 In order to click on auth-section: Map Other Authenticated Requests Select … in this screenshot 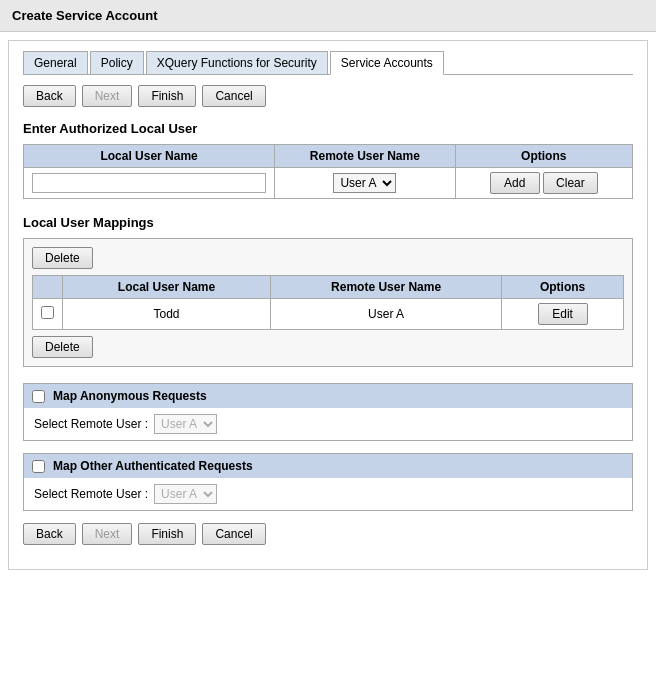, I will do `click(328, 482)`.